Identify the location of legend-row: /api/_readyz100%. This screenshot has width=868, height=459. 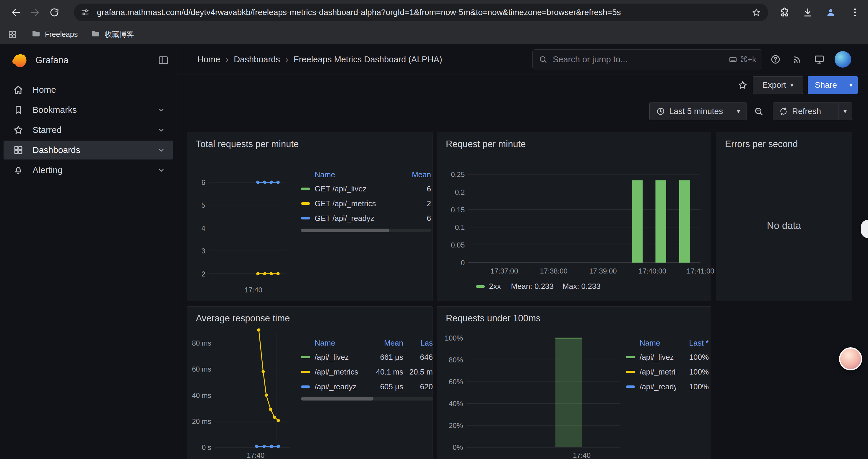
(667, 387).